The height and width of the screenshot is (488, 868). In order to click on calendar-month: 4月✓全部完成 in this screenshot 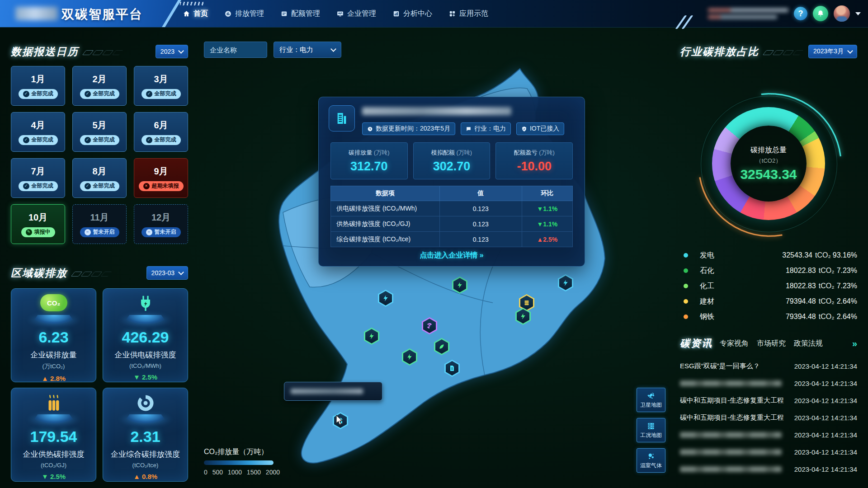, I will do `click(38, 132)`.